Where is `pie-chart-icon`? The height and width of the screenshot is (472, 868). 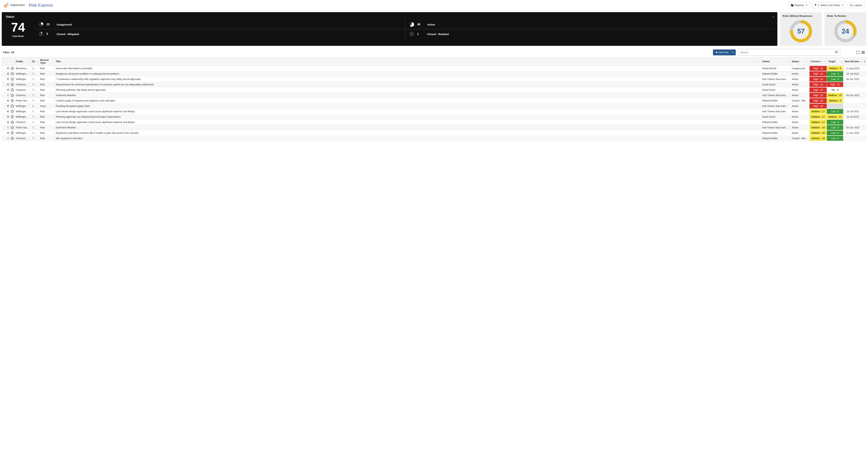
pie-chart-icon is located at coordinates (792, 5).